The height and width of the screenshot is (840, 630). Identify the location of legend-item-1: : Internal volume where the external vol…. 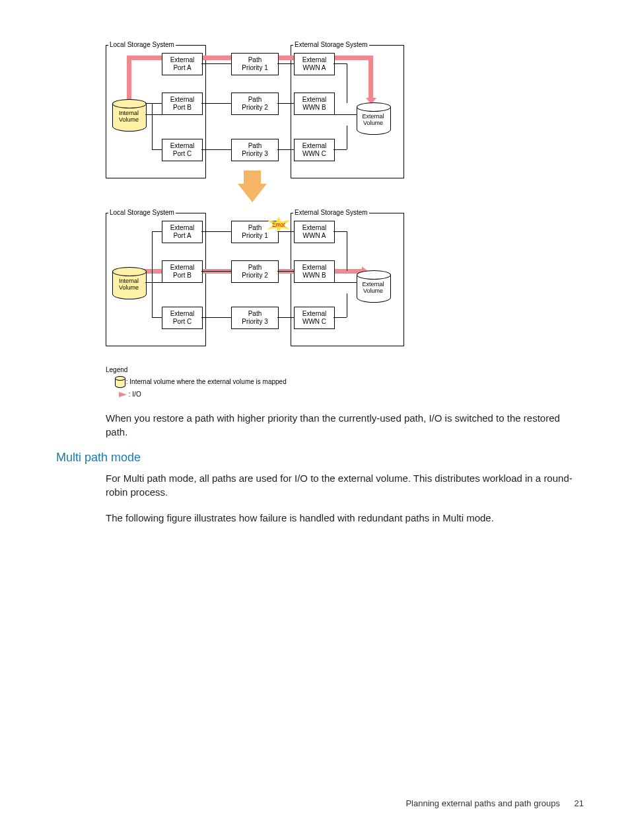
(206, 382).